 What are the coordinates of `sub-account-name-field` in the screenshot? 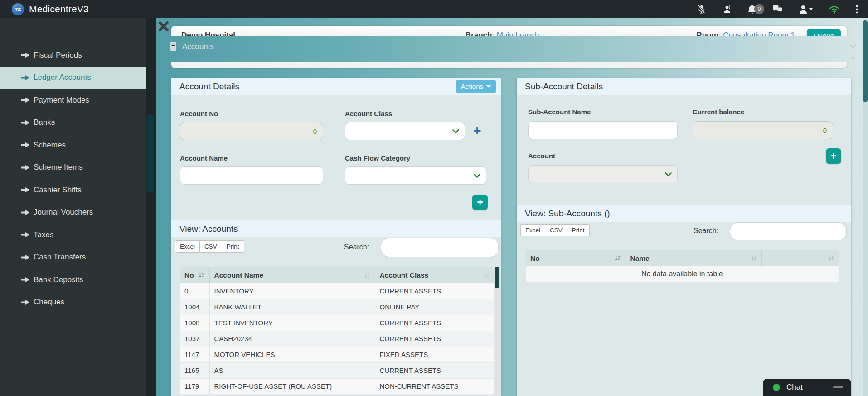 It's located at (603, 130).